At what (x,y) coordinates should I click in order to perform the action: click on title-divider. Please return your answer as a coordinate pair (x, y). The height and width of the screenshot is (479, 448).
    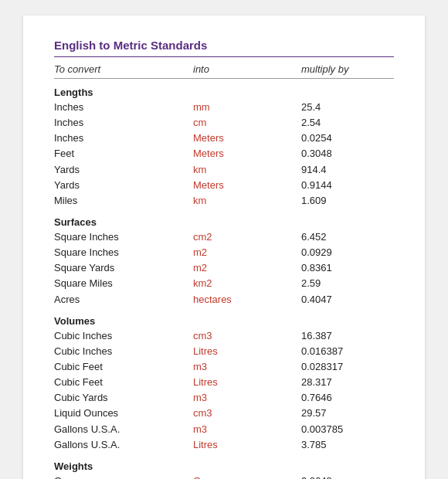
    Looking at the image, I should click on (224, 57).